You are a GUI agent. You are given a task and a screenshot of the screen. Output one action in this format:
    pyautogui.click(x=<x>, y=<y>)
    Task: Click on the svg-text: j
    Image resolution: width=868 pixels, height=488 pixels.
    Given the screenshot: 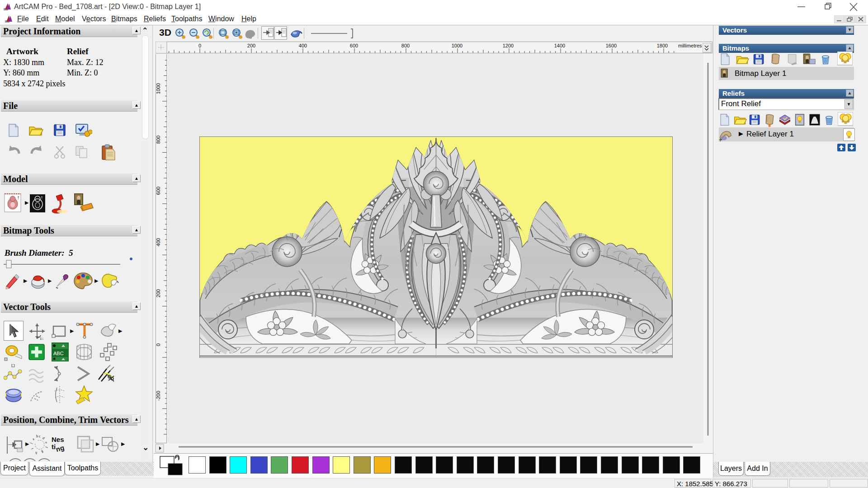 What is the action you would take?
    pyautogui.click(x=31, y=443)
    